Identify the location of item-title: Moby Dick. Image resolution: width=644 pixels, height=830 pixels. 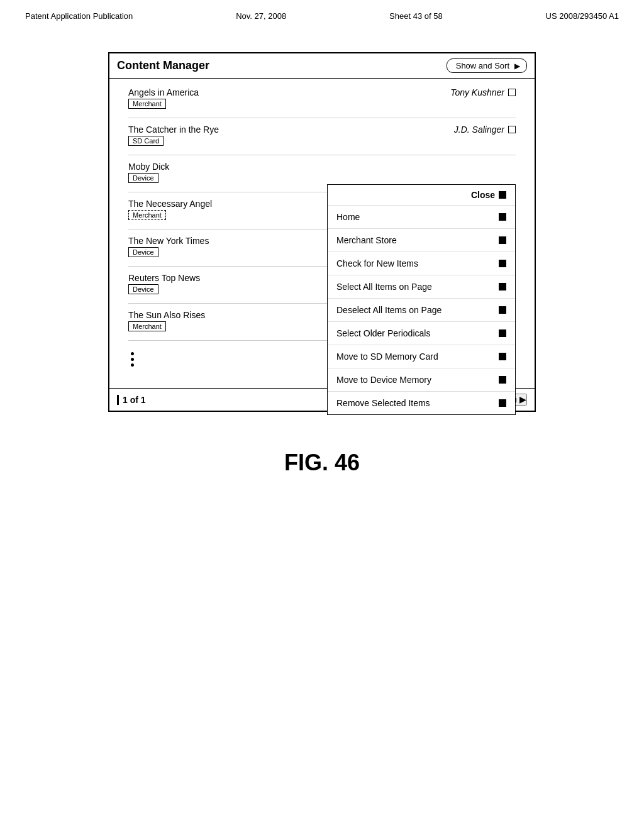
(148, 167).